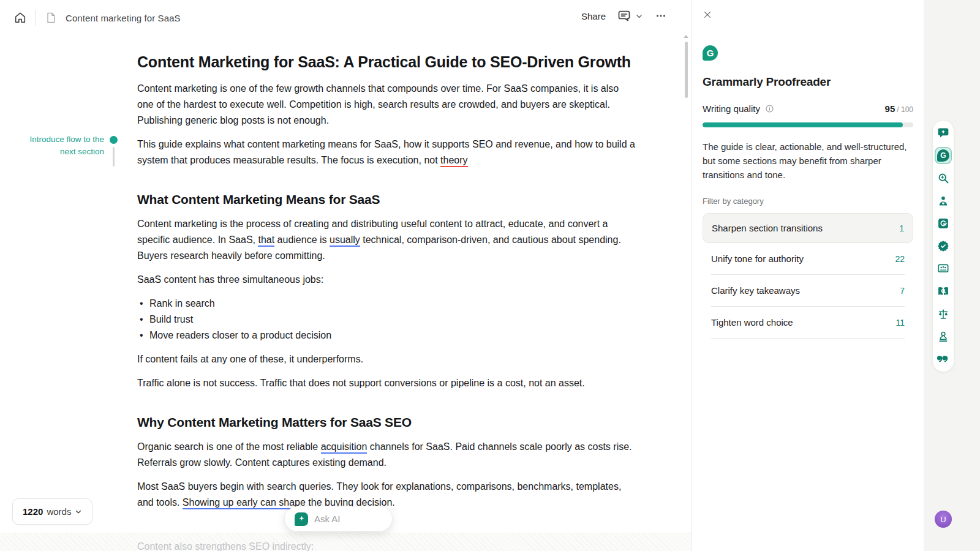  Describe the element at coordinates (387, 152) in the screenshot. I see `doc-paragraph: This guide explains what content marketi…` at that location.